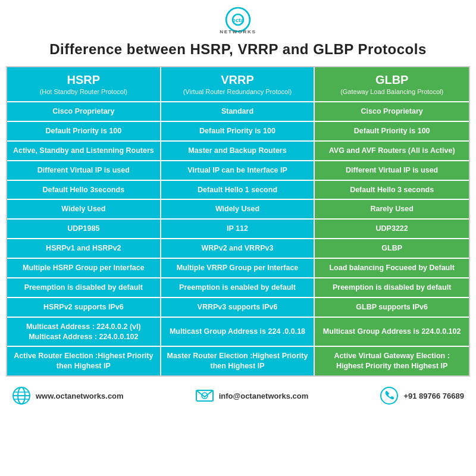 Image resolution: width=476 pixels, height=476 pixels. I want to click on hsrp-subtitle: (Hot Standby Router Protocol), so click(83, 92).